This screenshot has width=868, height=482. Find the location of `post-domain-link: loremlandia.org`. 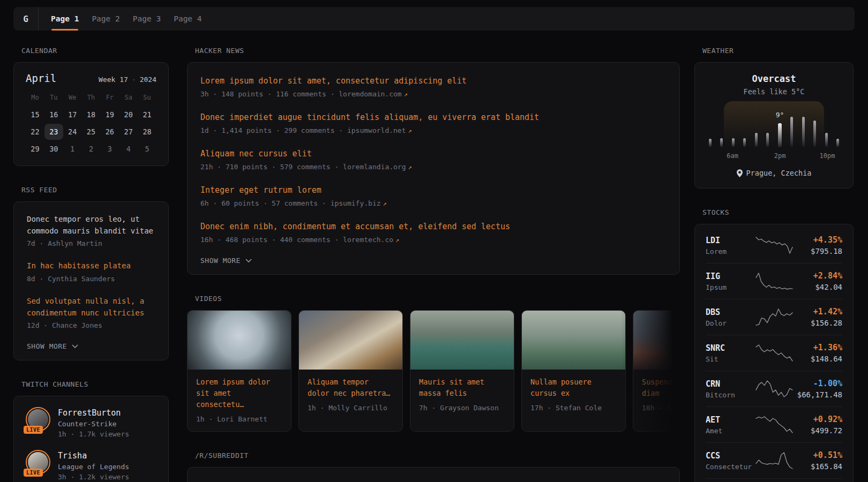

post-domain-link: loremlandia.org is located at coordinates (374, 167).